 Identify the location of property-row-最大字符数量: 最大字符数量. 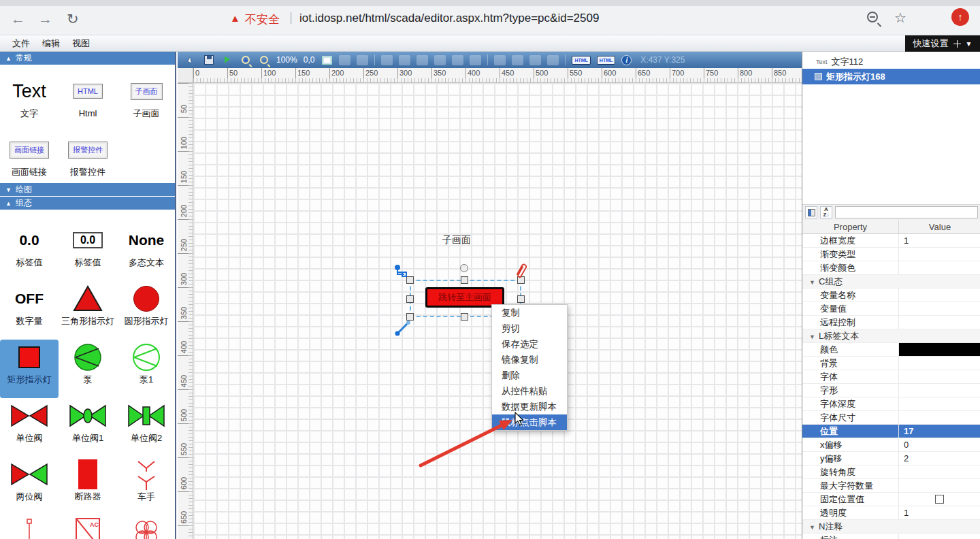
(892, 486).